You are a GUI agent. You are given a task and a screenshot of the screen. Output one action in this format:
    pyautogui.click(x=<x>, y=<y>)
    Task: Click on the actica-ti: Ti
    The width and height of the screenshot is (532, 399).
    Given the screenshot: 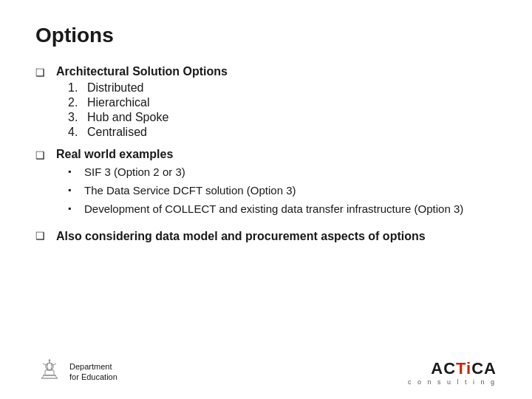 What is the action you would take?
    pyautogui.click(x=464, y=368)
    